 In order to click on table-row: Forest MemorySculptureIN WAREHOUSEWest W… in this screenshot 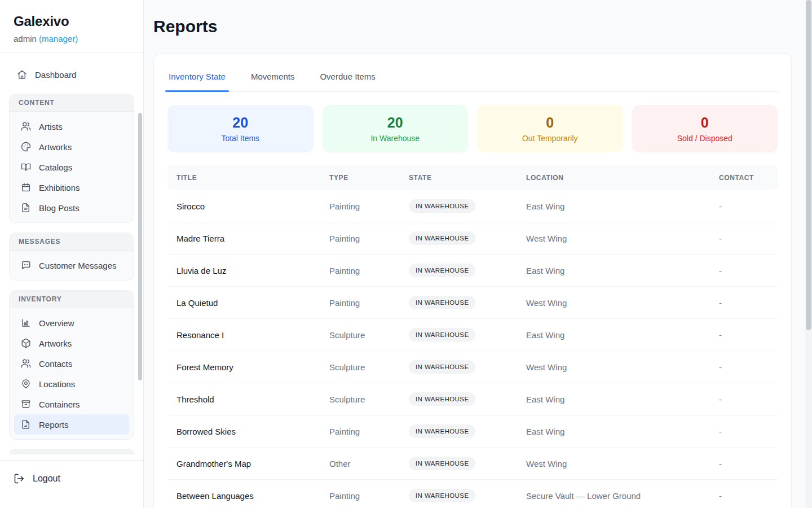, I will do `click(473, 367)`.